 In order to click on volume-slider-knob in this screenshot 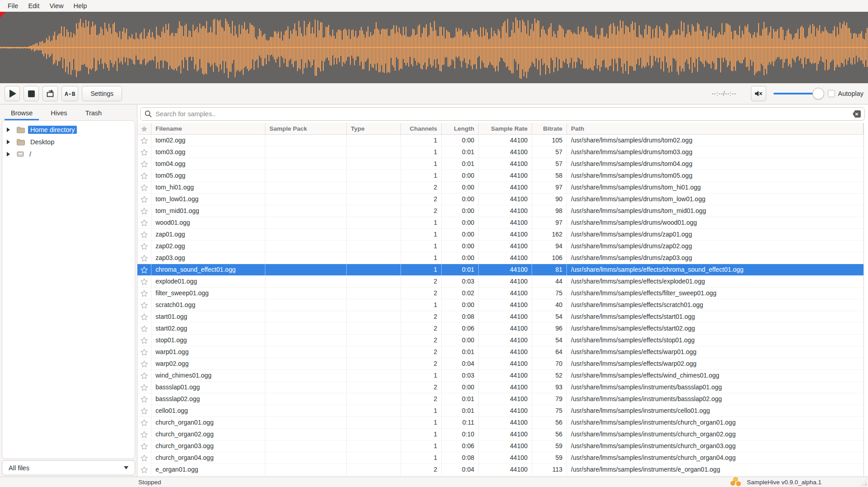, I will do `click(818, 94)`.